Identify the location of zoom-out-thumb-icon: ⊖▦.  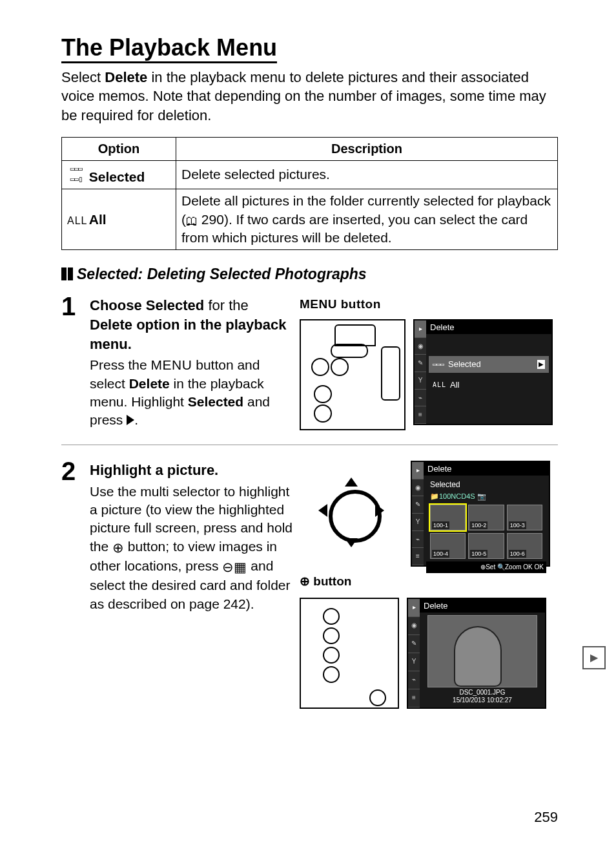
(234, 567).